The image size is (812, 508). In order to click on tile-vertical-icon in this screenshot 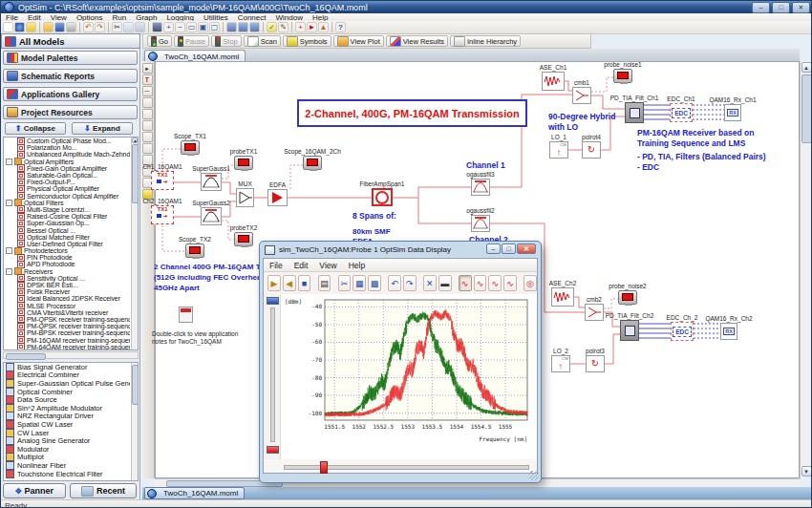, I will do `click(243, 27)`.